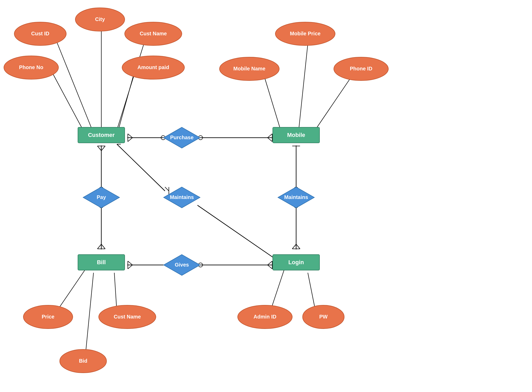 Image resolution: width=532 pixels, height=392 pixels. I want to click on attr-admin-id-label: Admin ID, so click(265, 317).